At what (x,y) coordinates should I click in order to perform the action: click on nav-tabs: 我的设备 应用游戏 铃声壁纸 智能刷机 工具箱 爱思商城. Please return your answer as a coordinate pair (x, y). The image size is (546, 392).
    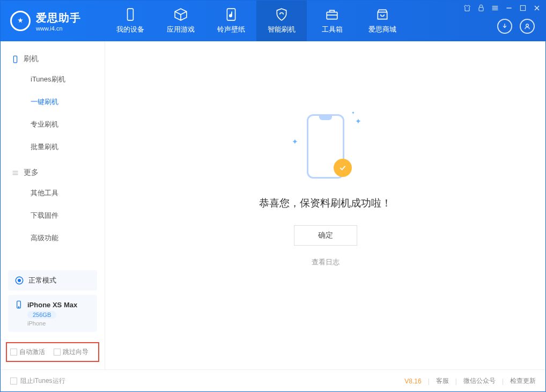
    Looking at the image, I should click on (256, 21).